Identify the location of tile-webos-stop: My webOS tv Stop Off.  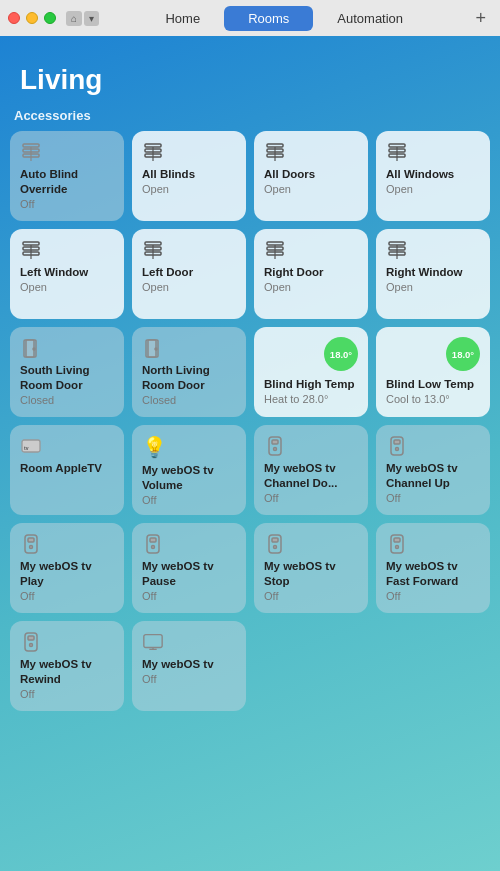
(311, 568).